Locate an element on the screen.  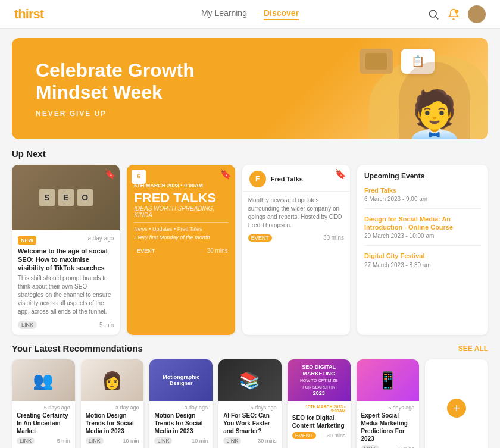
rec-type-4: LINK is located at coordinates (232, 441).